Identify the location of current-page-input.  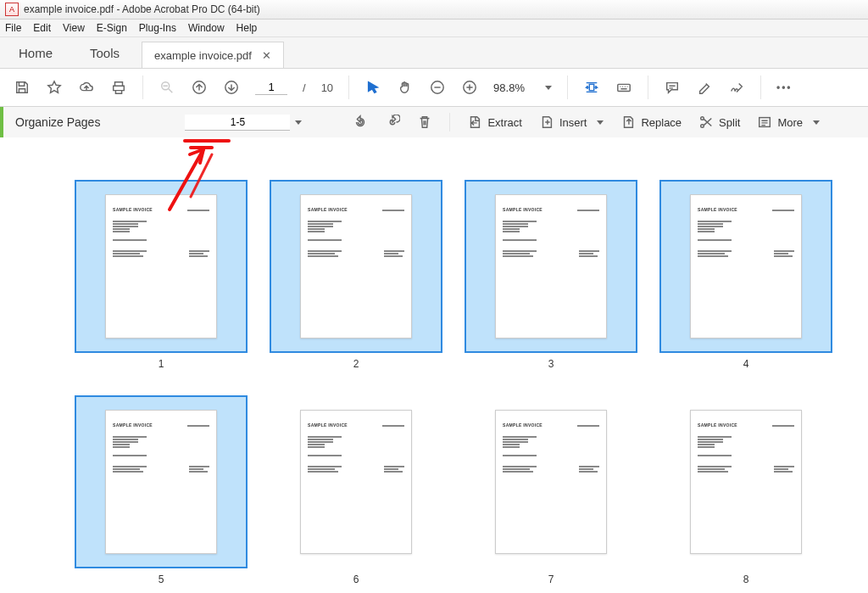
(271, 87).